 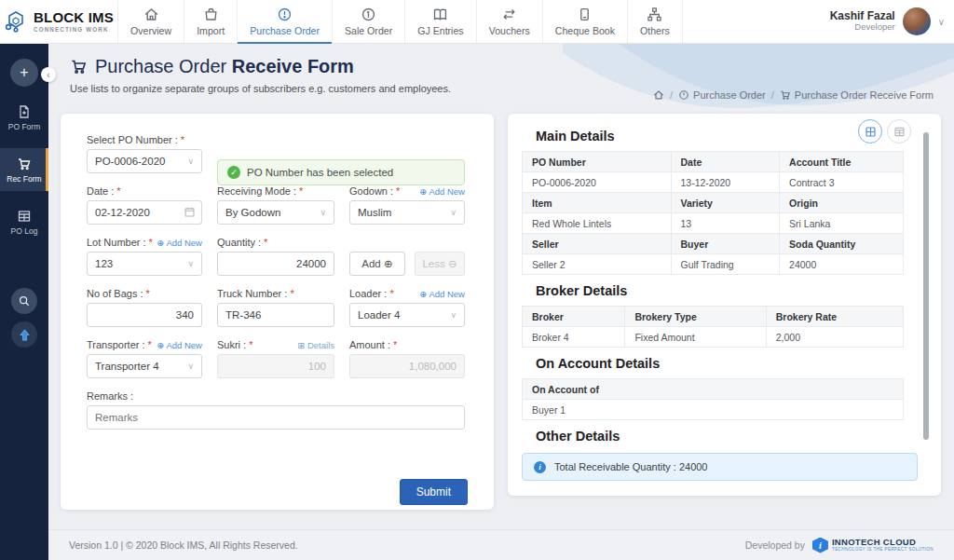 What do you see at coordinates (899, 131) in the screenshot?
I see `table-view-toggle` at bounding box center [899, 131].